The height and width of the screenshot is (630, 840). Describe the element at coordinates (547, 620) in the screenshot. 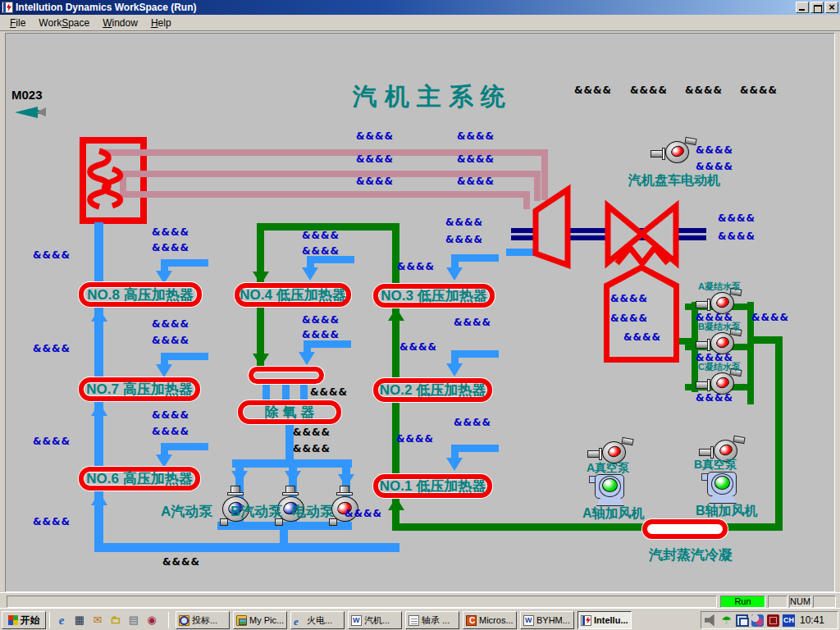

I see `taskbar-button-7: BYHM...` at that location.